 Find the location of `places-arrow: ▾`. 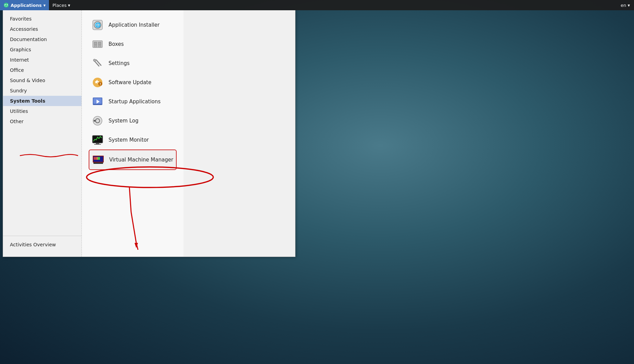

places-arrow: ▾ is located at coordinates (69, 5).